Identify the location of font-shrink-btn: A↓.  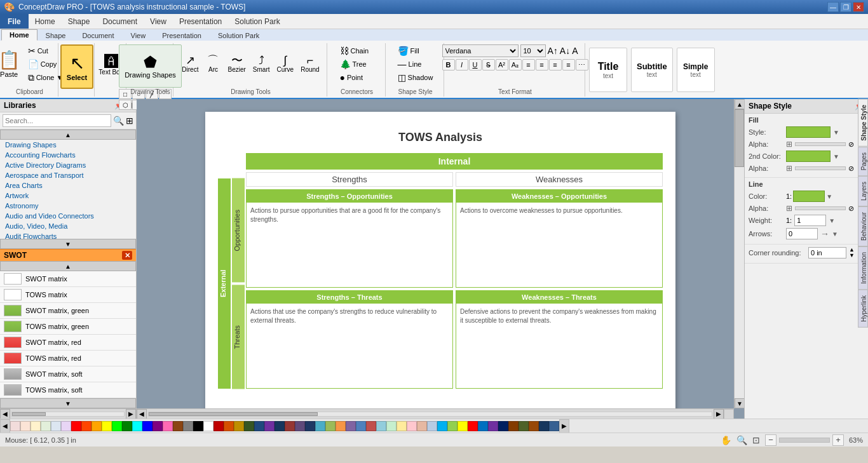
(565, 51).